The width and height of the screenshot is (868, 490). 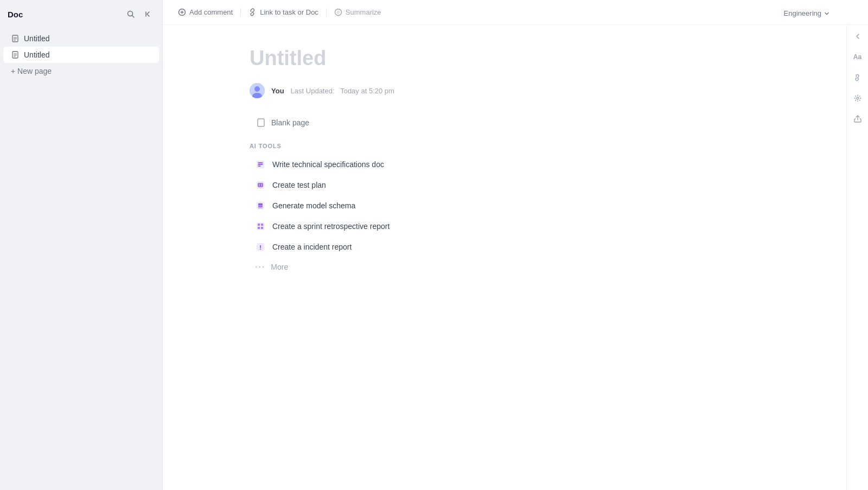 I want to click on doc-last-updated: Last Updated: Today at 5:20 pm, so click(x=343, y=91).